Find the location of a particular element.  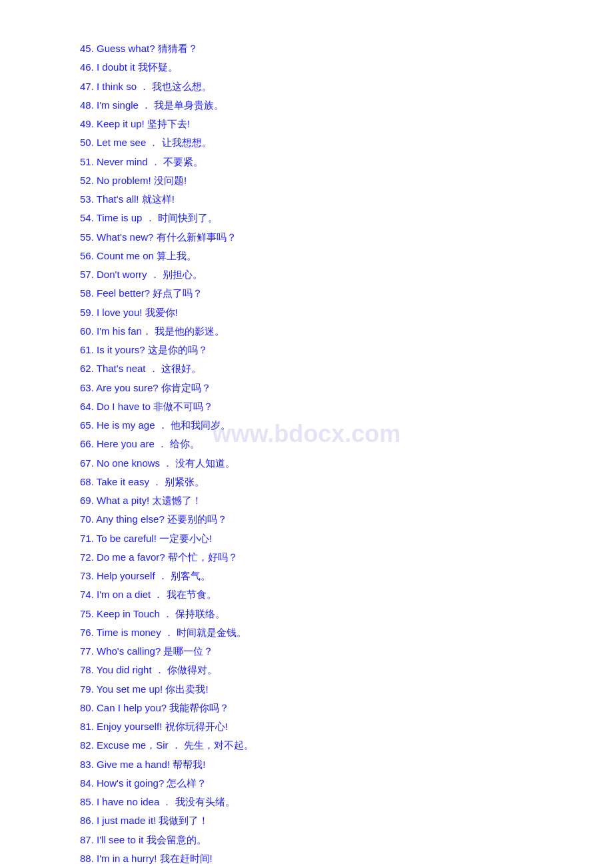

list-item: 86. I just made it! 我做到了！ is located at coordinates (313, 821).